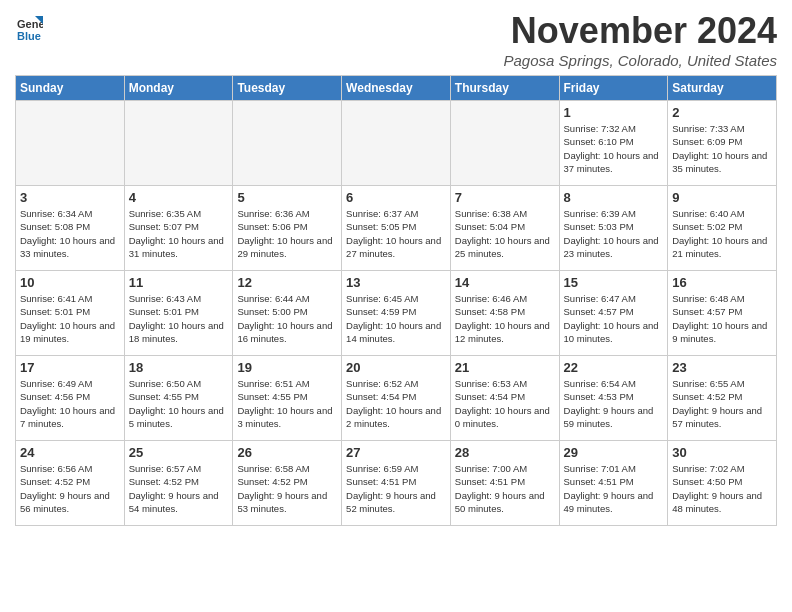 Image resolution: width=792 pixels, height=612 pixels. Describe the element at coordinates (641, 60) in the screenshot. I see `location: Pagosa Springs, Colorado, United States` at that location.